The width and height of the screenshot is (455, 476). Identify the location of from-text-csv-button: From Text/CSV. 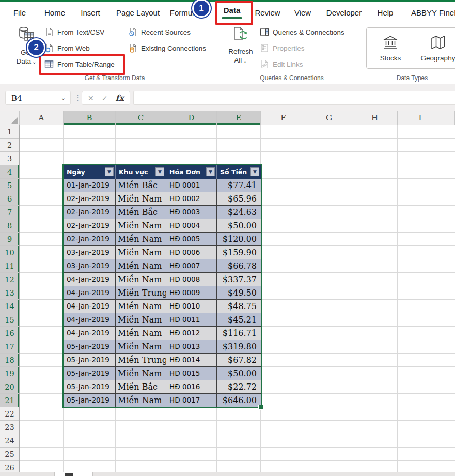
(74, 32).